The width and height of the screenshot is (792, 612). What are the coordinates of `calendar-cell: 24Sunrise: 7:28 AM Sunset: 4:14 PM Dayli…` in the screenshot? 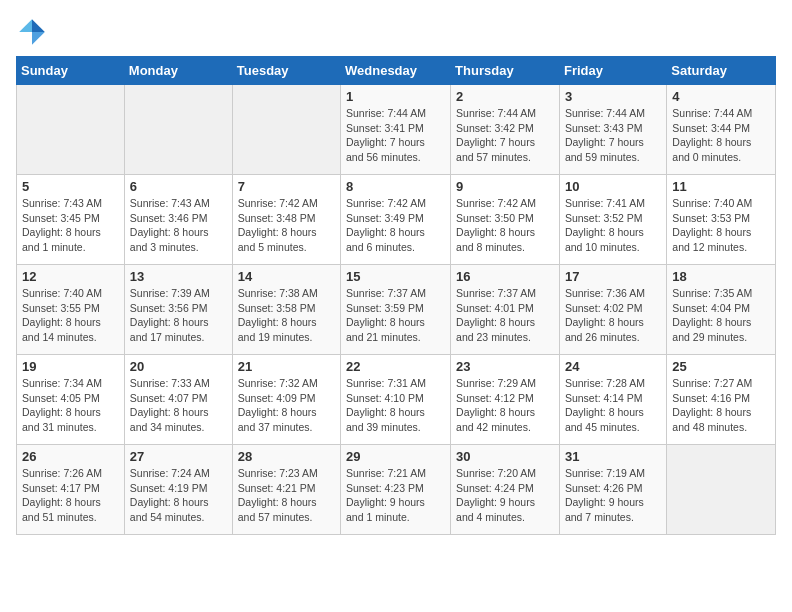 It's located at (612, 400).